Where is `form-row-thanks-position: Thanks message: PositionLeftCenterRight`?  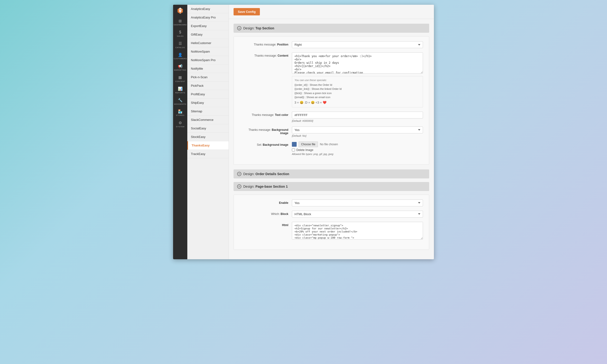 form-row-thanks-position: Thanks message: PositionLeftCenterRight is located at coordinates (331, 45).